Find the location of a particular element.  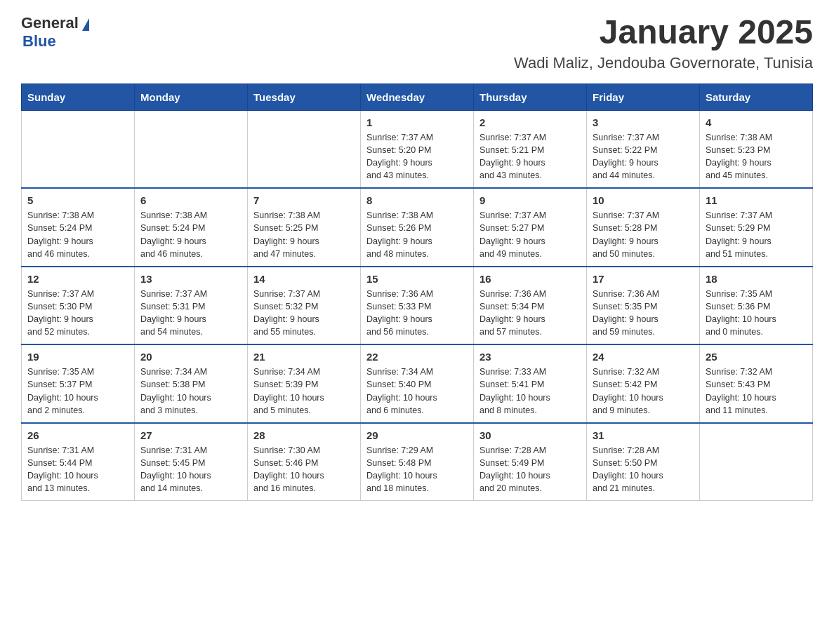

logo-triangle-icon is located at coordinates (86, 25).